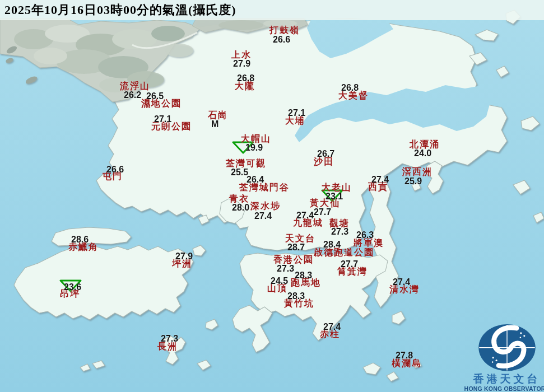 Image resolution: width=544 pixels, height=392 pixels. I want to click on station-name-label: 深水埗, so click(266, 206).